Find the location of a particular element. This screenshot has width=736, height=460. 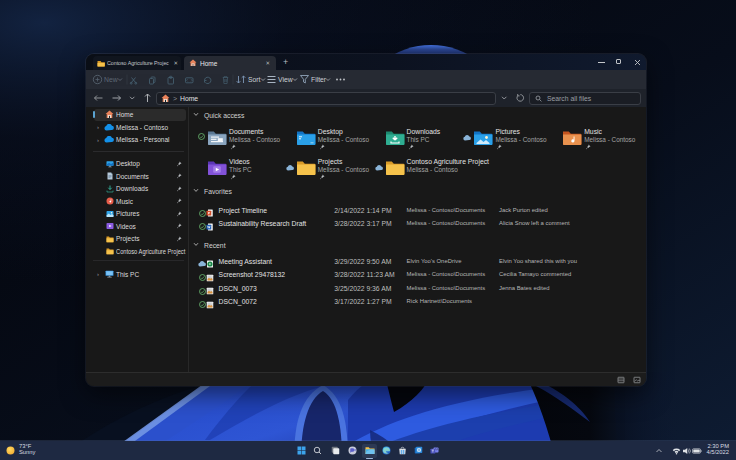

svg-text: New is located at coordinates (111, 80).